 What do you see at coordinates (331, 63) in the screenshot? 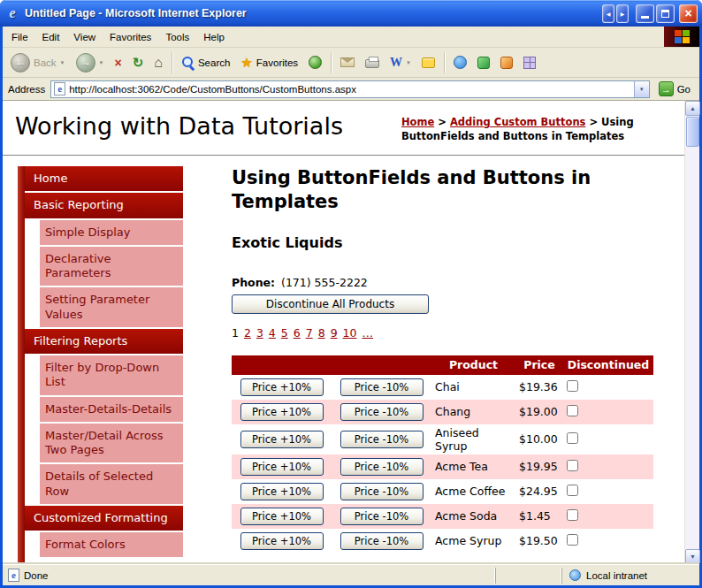
I see `toolbar-separator` at bounding box center [331, 63].